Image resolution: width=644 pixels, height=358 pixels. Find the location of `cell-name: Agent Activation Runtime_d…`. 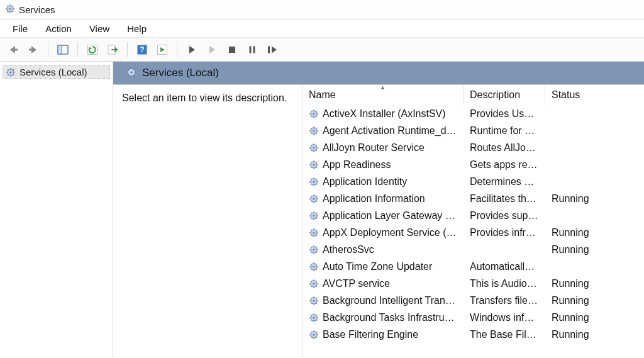

cell-name: Agent Activation Runtime_d… is located at coordinates (383, 131).